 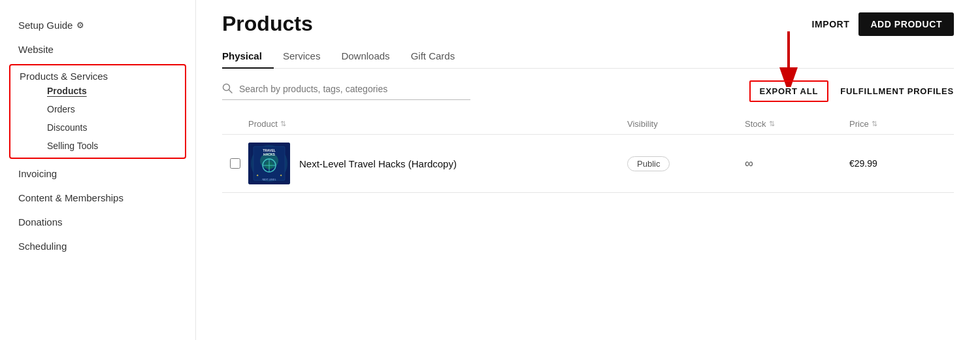 What do you see at coordinates (235, 163) in the screenshot?
I see `row-checkbox` at bounding box center [235, 163].